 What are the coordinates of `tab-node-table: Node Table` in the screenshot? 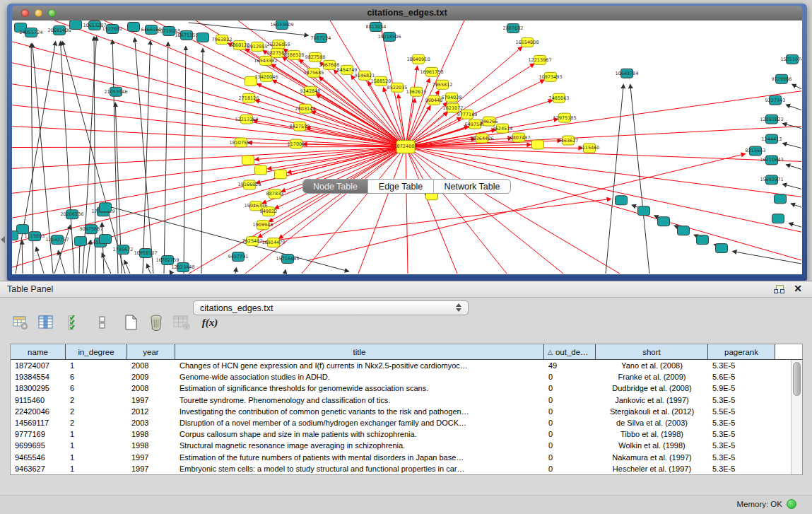 It's located at (336, 187).